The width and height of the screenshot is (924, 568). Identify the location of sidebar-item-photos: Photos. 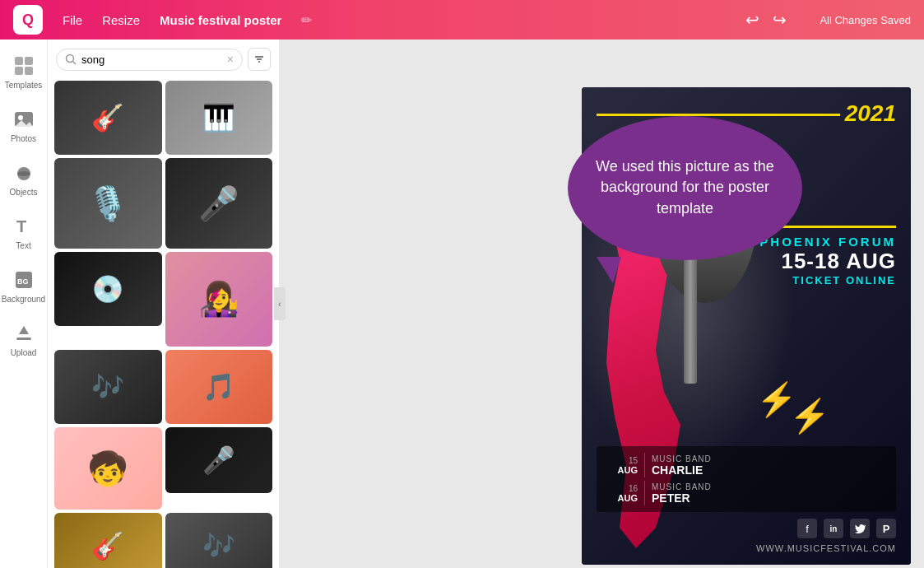
(24, 125).